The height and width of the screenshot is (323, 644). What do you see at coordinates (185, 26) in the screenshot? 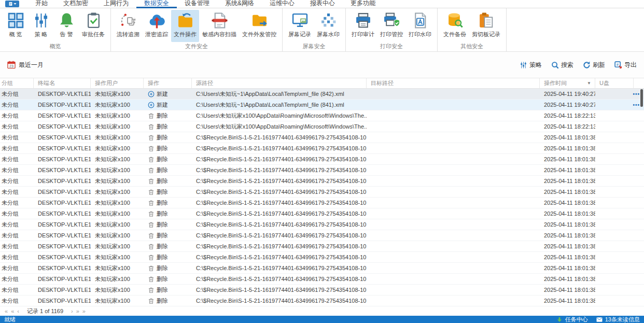
I see `ribbon-item-file-operations: 文件操作` at bounding box center [185, 26].